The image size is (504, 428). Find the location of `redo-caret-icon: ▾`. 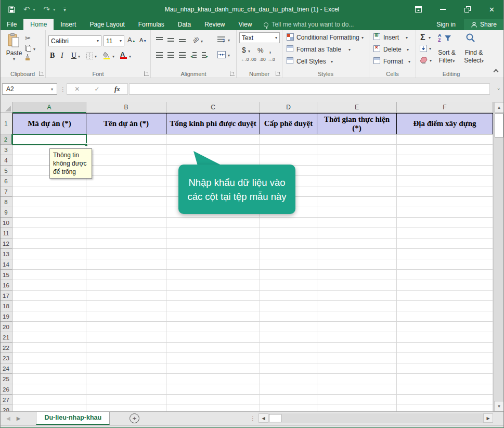

redo-caret-icon: ▾ is located at coordinates (54, 9).